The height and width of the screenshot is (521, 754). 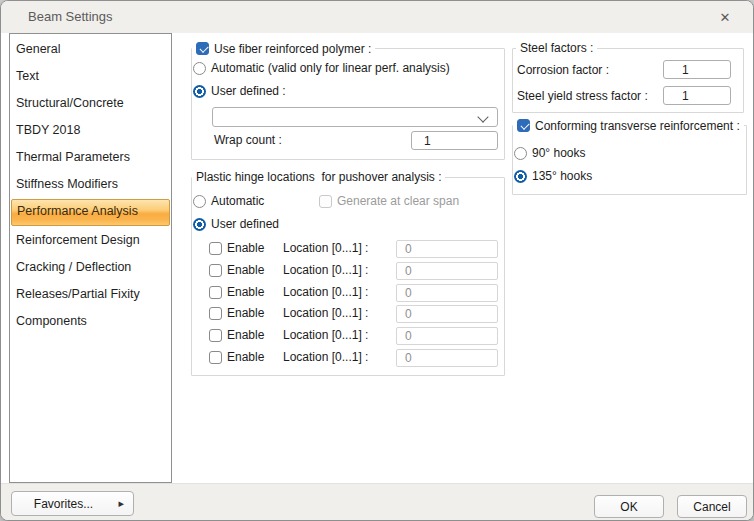 What do you see at coordinates (638, 126) in the screenshot?
I see `conforming-reinforcement-label: Conforming transverse reinforcement :` at bounding box center [638, 126].